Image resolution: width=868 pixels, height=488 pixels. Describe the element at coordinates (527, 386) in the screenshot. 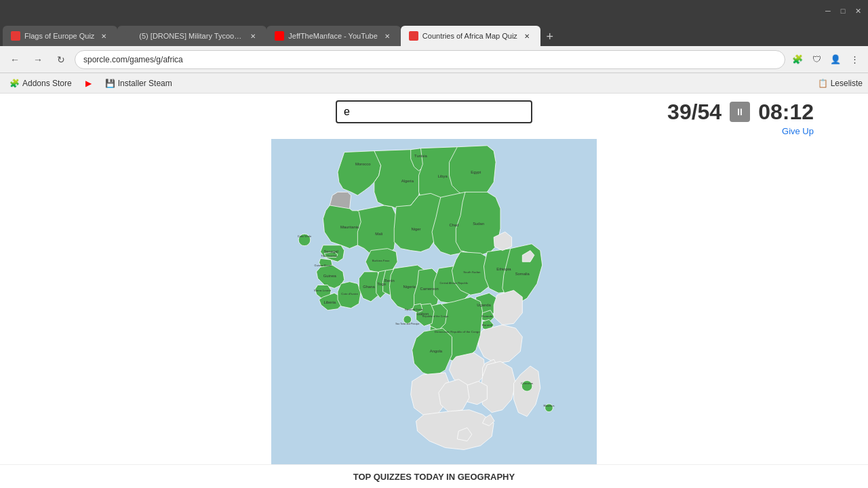

I see `country-comoros` at that location.